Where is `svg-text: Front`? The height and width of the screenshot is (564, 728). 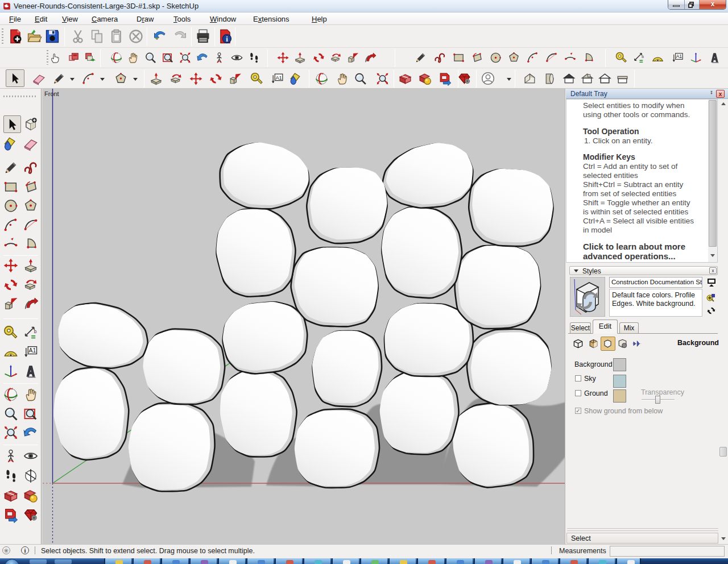
svg-text: Front is located at coordinates (52, 94).